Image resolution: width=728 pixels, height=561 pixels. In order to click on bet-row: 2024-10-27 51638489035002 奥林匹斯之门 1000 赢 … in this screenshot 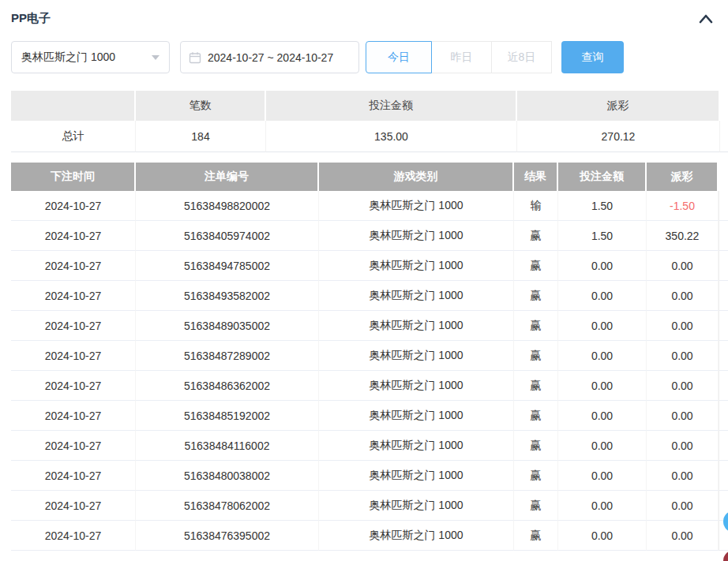, I will do `click(370, 326)`.